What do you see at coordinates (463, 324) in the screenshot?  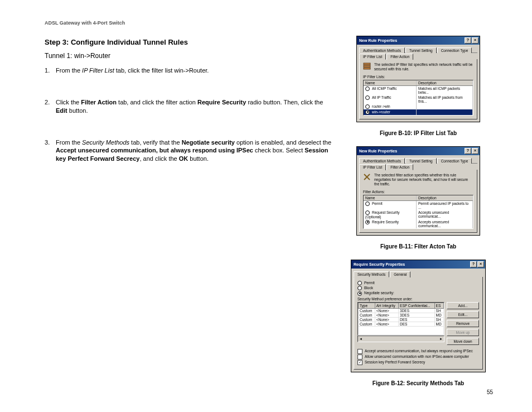 I see `button-column: Add... Edit... Remove Move up Move down` at bounding box center [463, 324].